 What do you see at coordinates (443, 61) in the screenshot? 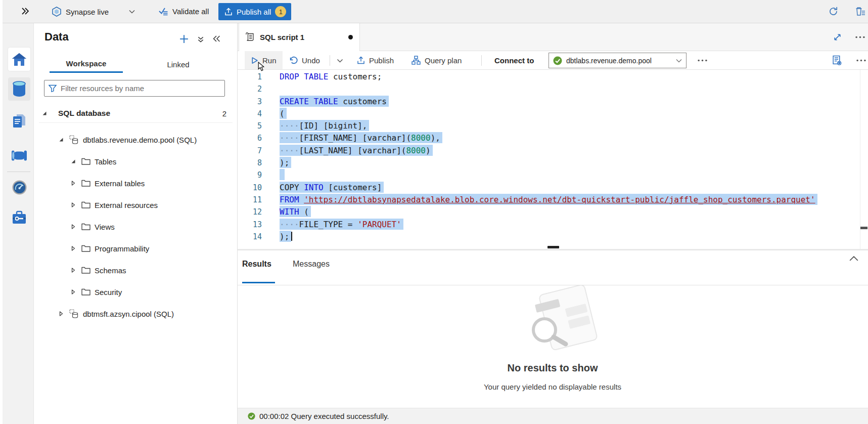
I see `query-plan-label: Query plan` at bounding box center [443, 61].